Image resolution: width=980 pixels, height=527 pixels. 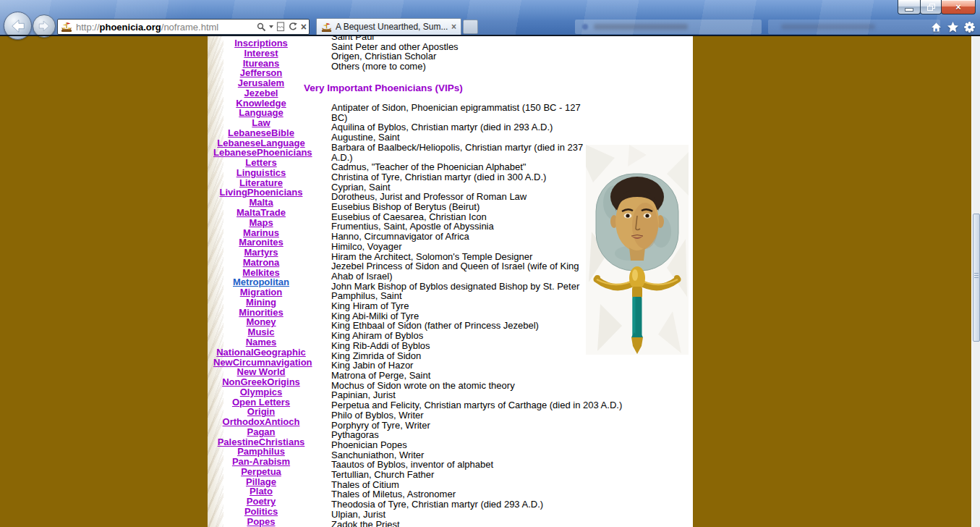 What do you see at coordinates (497, 475) in the screenshot?
I see `vip-list-item: Tertullian, Church Father` at bounding box center [497, 475].